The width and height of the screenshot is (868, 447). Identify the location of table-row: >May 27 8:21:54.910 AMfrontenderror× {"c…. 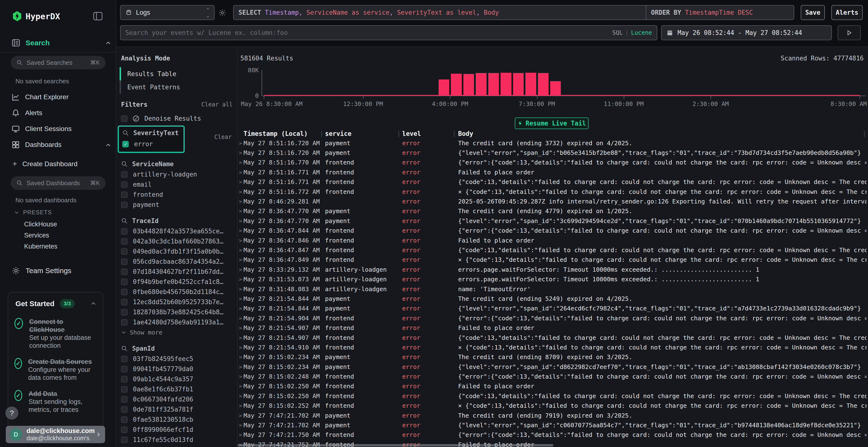
(553, 347).